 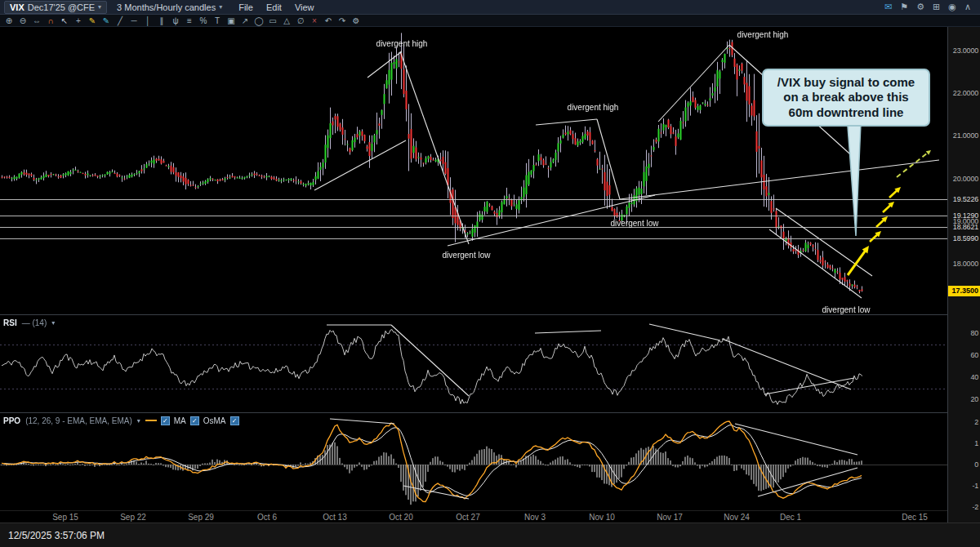 I want to click on fibonacci-icon: ≡, so click(x=189, y=21).